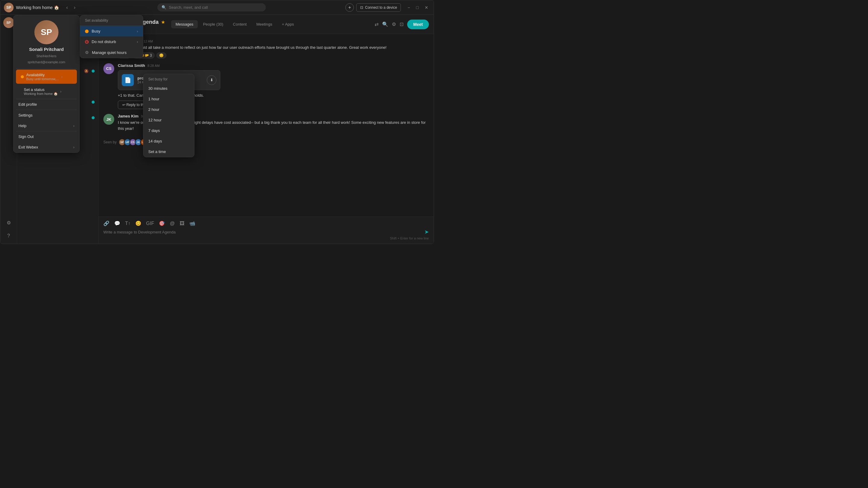  I want to click on title-bar-avatar: SP, so click(9, 7).